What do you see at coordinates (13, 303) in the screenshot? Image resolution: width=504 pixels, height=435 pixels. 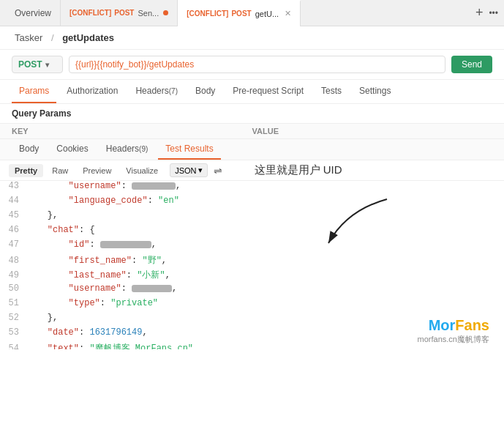 I see `line-number: 51` at bounding box center [13, 303].